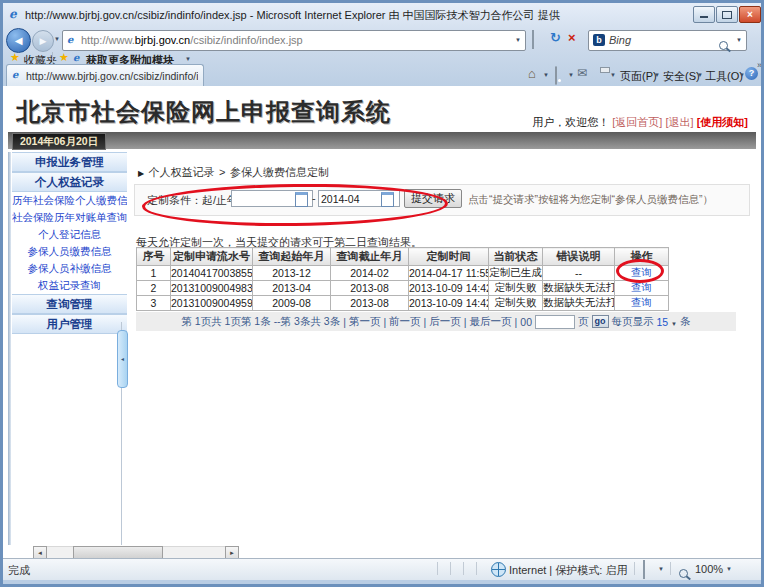  I want to click on col-end-month: 查询截止年月, so click(370, 257).